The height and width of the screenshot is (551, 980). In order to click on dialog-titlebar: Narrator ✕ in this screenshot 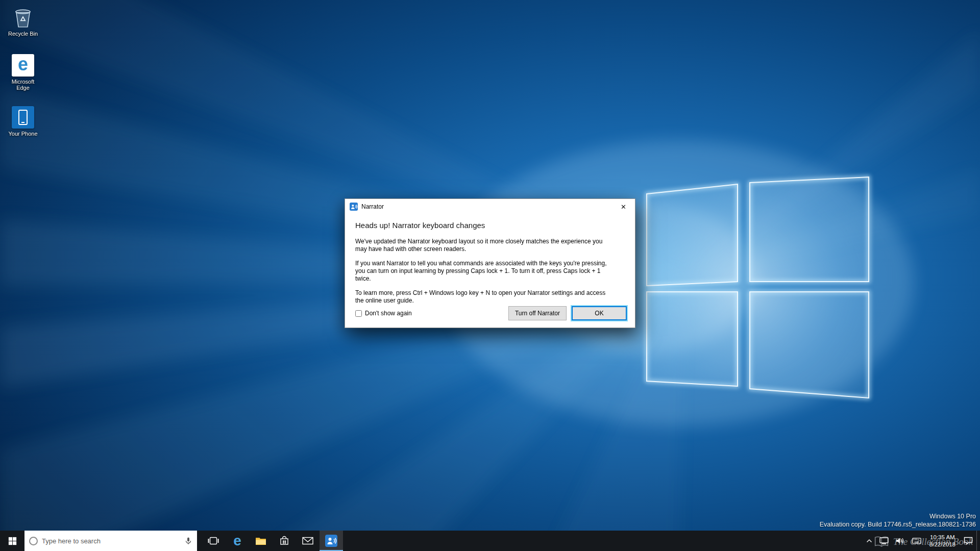, I will do `click(490, 207)`.